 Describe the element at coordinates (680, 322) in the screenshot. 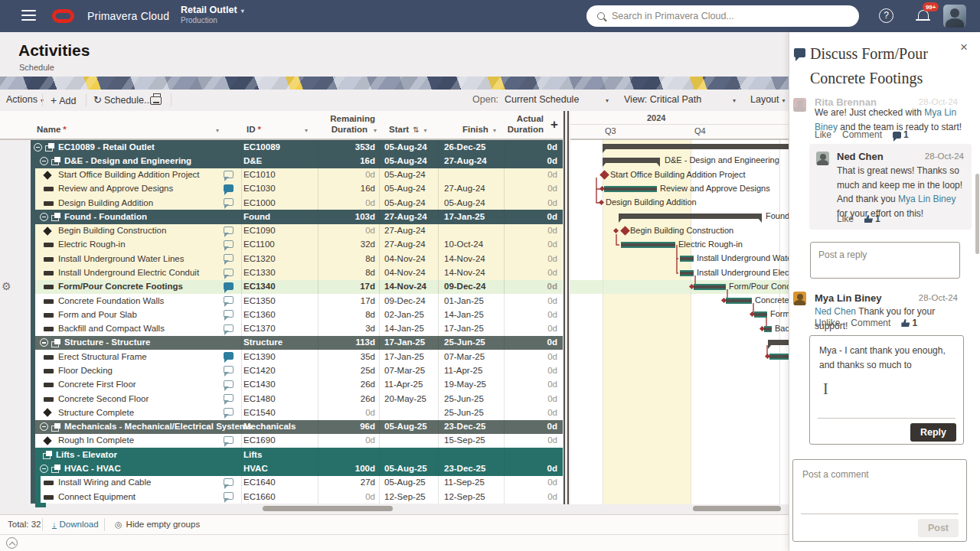

I see `gantt-chart: D&E - Design and EngineeringStart Office…` at that location.